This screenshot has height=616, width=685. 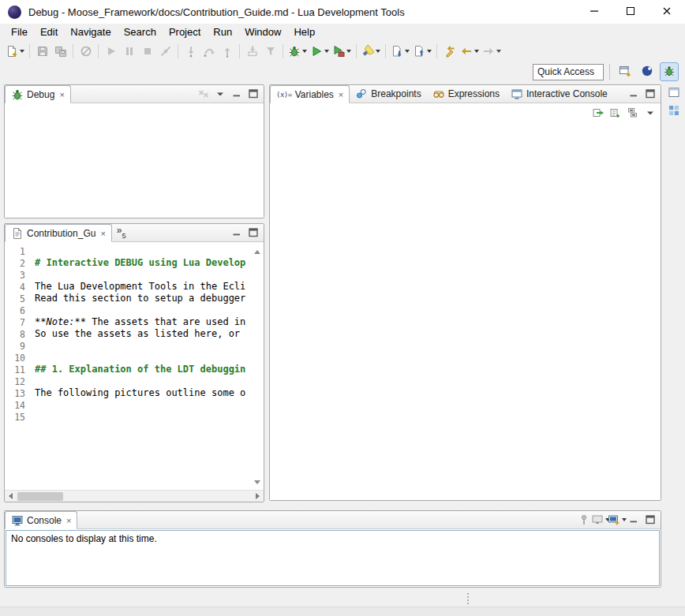 I want to click on skip-all-breakpoints-button, so click(x=85, y=50).